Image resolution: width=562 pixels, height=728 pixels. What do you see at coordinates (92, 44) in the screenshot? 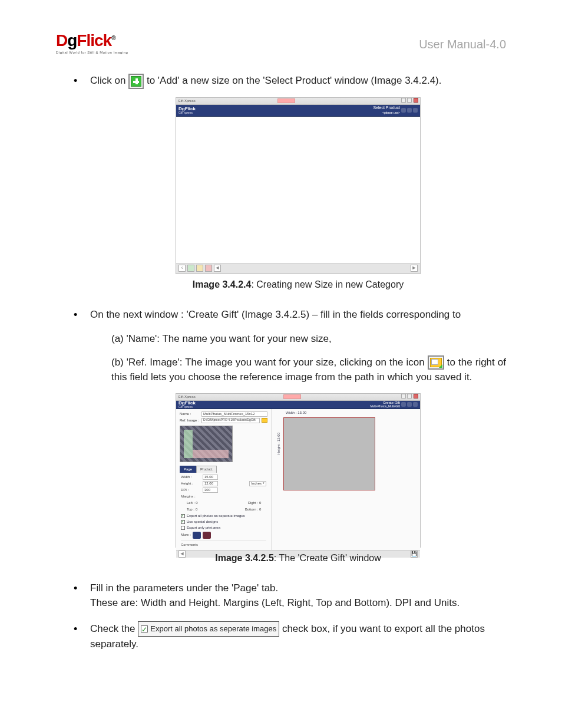
I see `brand-logo: DgFlick® Digital World for Still & Motio…` at bounding box center [92, 44].